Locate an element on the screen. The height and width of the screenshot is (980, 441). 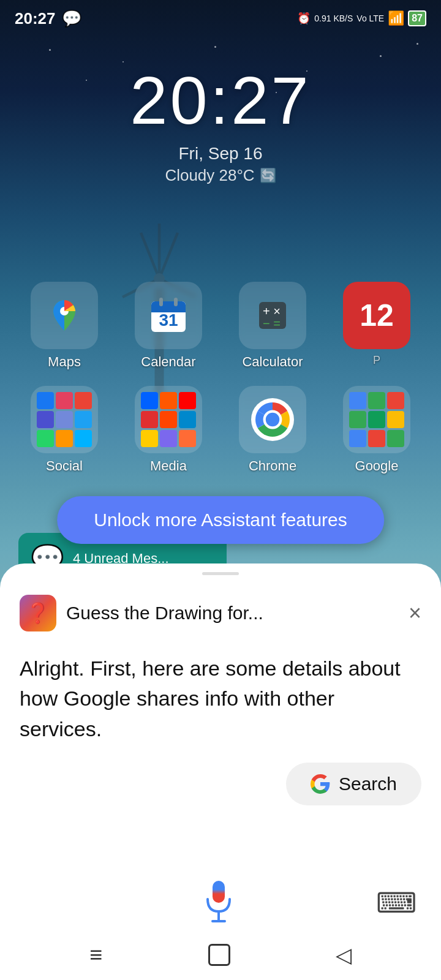
chrome-label: Chrome is located at coordinates (273, 466).